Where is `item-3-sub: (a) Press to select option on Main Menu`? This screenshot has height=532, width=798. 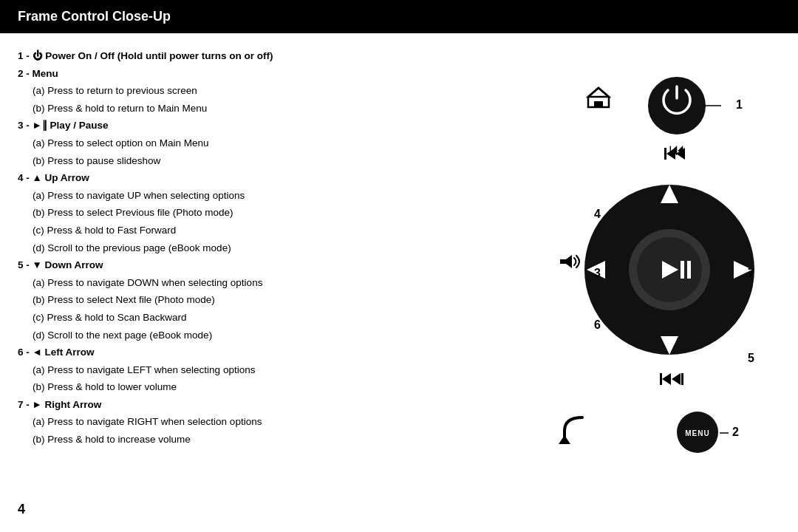
item-3-sub: (a) Press to select option on Main Menu is located at coordinates (251, 143).